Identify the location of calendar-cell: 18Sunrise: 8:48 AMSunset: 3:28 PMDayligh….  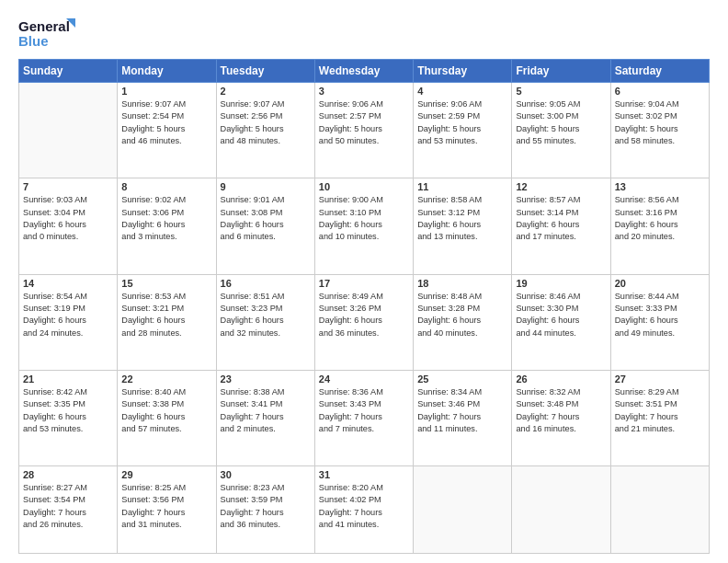
(463, 322).